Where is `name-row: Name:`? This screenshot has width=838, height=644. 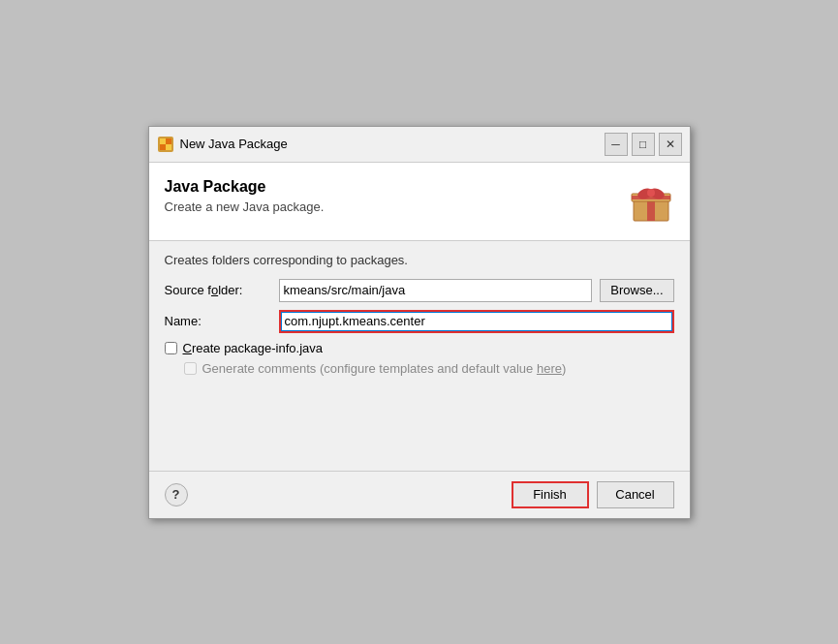 name-row: Name: is located at coordinates (419, 322).